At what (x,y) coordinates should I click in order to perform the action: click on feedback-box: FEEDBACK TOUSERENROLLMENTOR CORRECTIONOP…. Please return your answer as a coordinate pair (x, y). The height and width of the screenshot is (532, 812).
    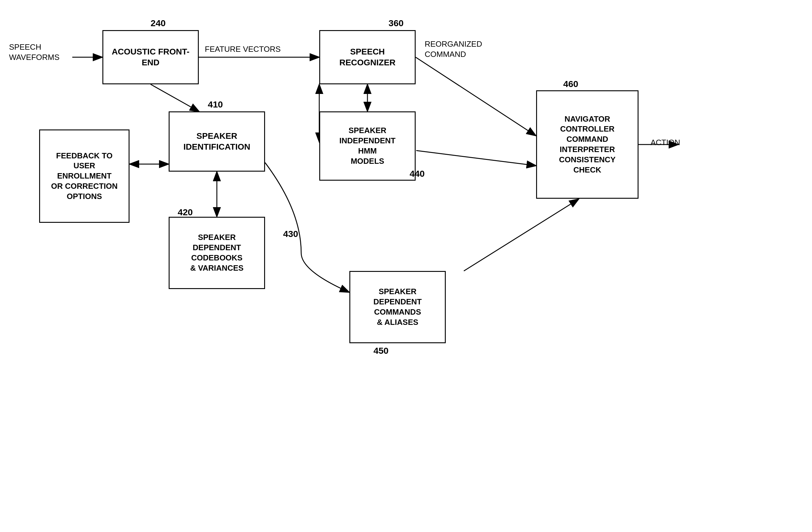
    Looking at the image, I should click on (85, 176).